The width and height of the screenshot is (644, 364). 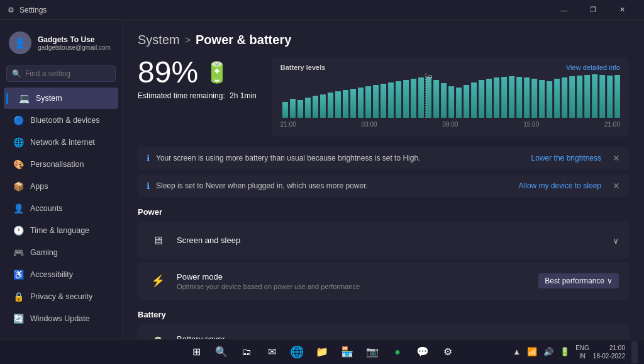 What do you see at coordinates (33, 10) in the screenshot?
I see `titlebar-title: Settings` at bounding box center [33, 10].